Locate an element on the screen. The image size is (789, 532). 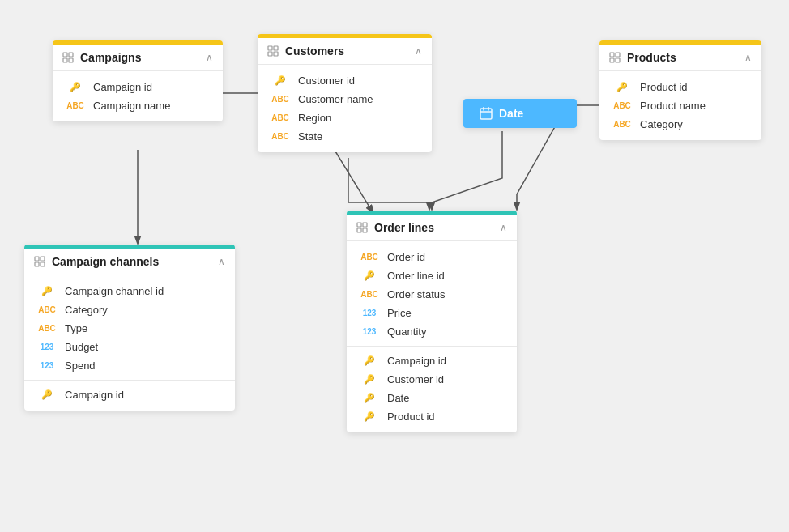
field-budget: 123 Budget is located at coordinates (130, 347).